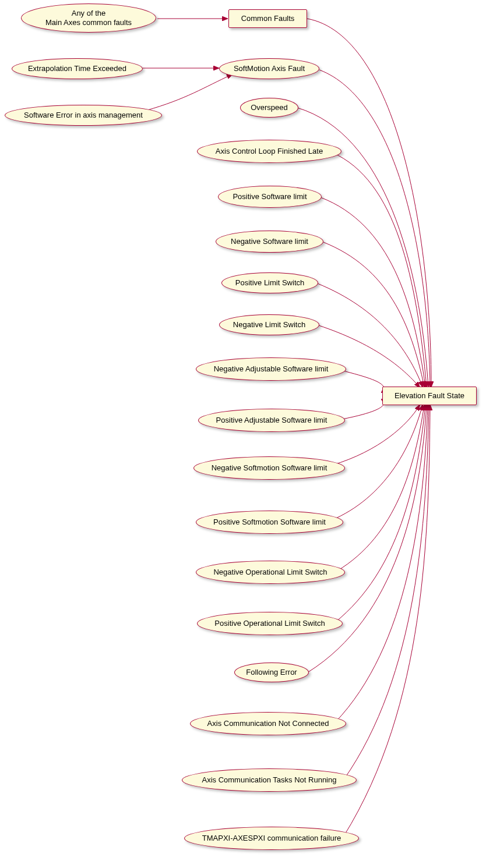 The height and width of the screenshot is (868, 493). What do you see at coordinates (270, 283) in the screenshot?
I see `node-pos-limit-sw: Positive Limit Switch` at bounding box center [270, 283].